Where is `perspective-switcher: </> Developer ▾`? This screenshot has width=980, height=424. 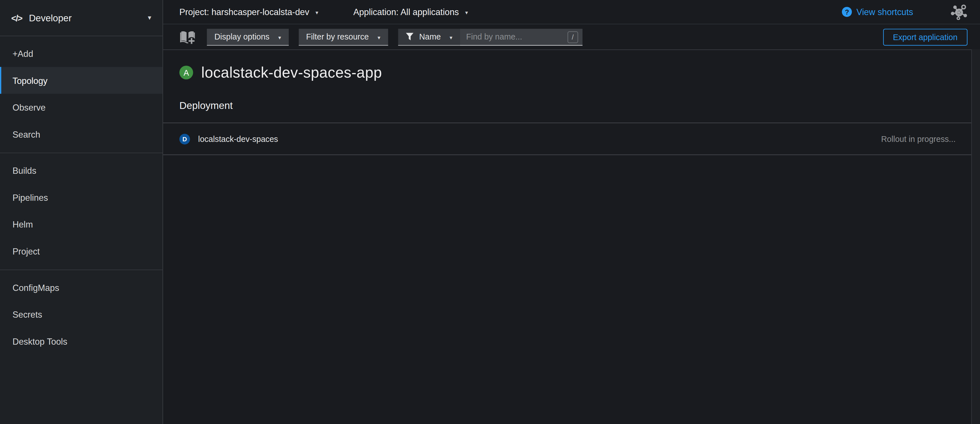 perspective-switcher: </> Developer ▾ is located at coordinates (81, 18).